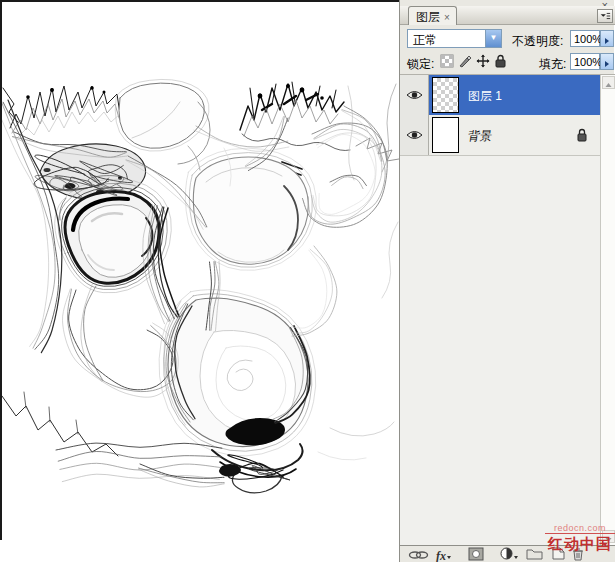 The height and width of the screenshot is (562, 616). What do you see at coordinates (580, 544) in the screenshot?
I see `watermark-brand: 红动中国` at bounding box center [580, 544].